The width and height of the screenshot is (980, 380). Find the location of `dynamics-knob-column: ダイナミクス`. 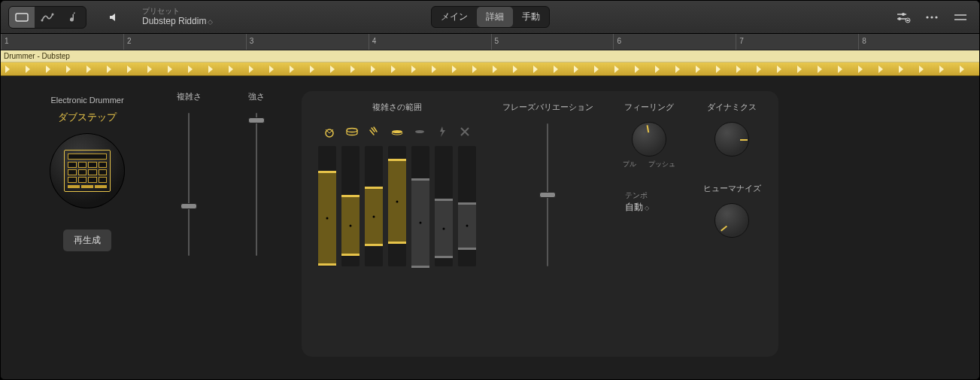

dynamics-knob-column: ダイナミクス is located at coordinates (732, 129).